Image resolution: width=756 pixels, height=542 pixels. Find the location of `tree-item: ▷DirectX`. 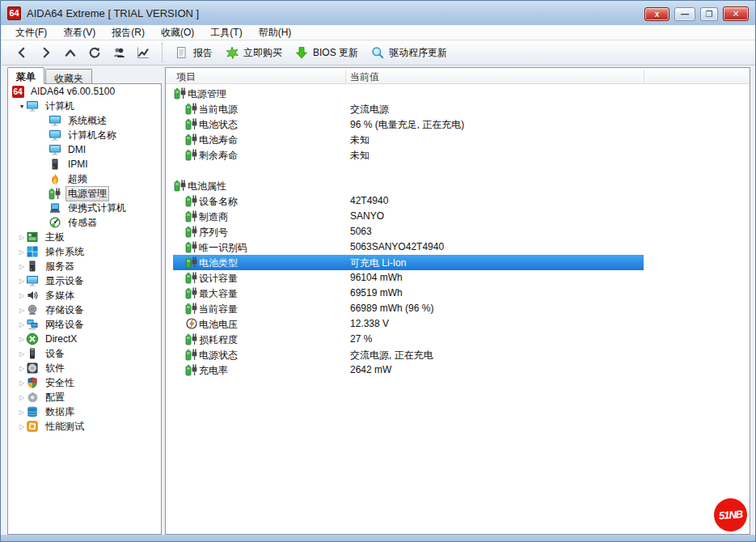

tree-item: ▷DirectX is located at coordinates (84, 339).